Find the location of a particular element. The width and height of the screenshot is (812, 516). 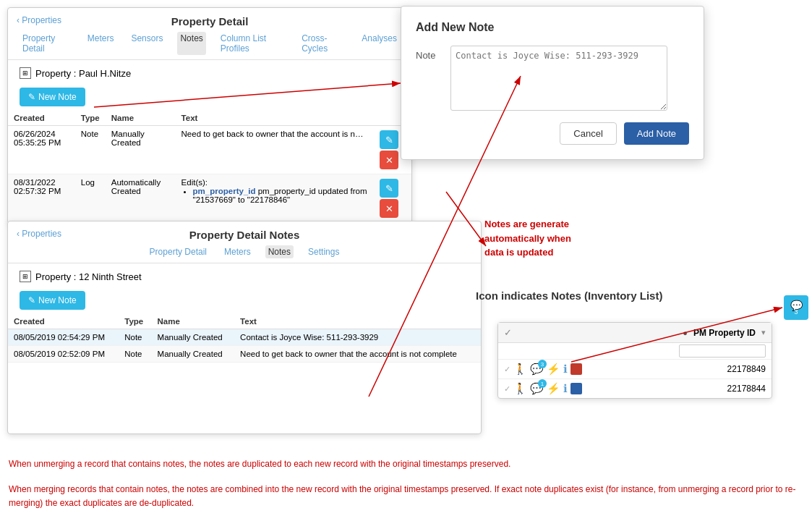

circle-icon: ● is located at coordinates (685, 333).